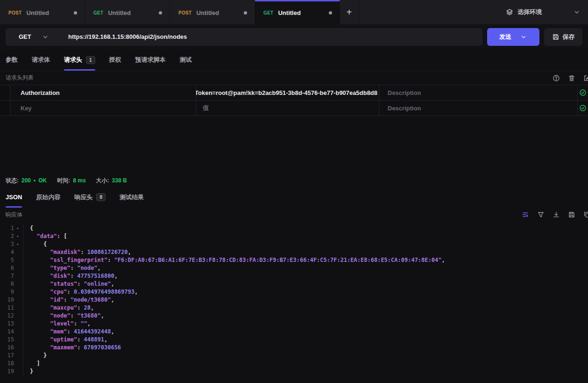  What do you see at coordinates (586, 78) in the screenshot?
I see `bulk-edit-icon` at bounding box center [586, 78].